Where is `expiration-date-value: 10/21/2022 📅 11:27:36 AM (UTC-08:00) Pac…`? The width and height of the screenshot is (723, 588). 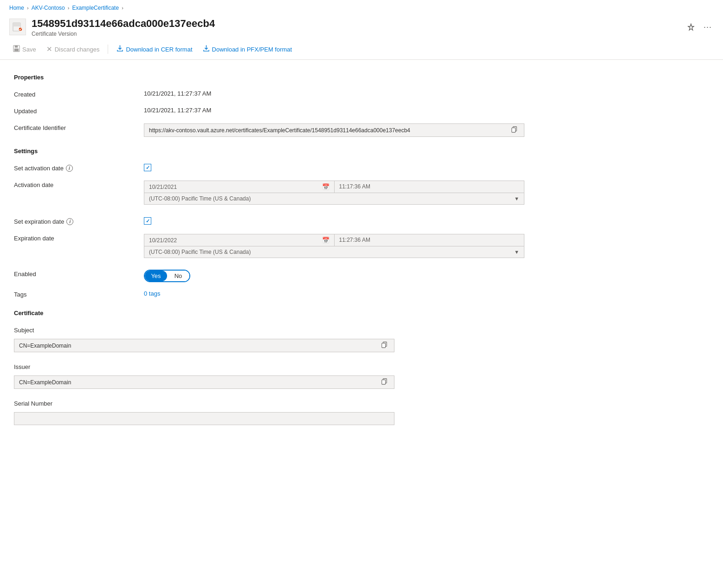
expiration-date-value: 10/21/2022 📅 11:27:36 AM (UTC-08:00) Pac… is located at coordinates (426, 246).